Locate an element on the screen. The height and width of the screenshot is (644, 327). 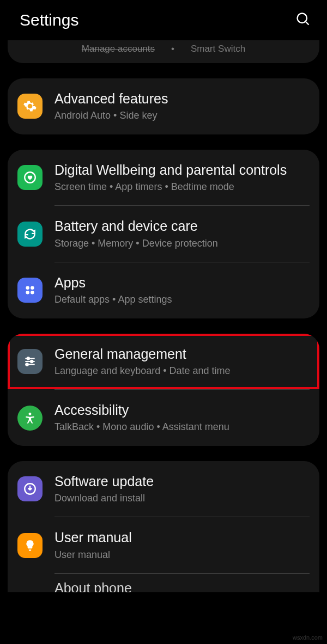
row-subtitle: TalkBack • Mono audio • Assistant menu is located at coordinates (182, 427).